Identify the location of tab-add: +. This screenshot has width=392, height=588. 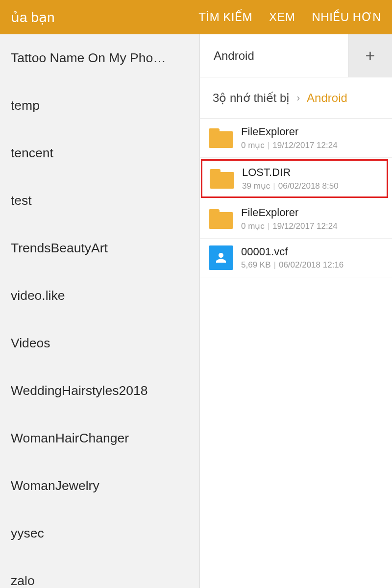
(370, 56).